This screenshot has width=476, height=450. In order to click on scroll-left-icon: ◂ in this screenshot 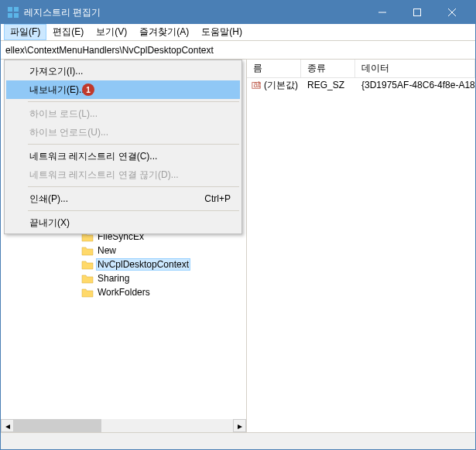, I will do `click(8, 425)`.